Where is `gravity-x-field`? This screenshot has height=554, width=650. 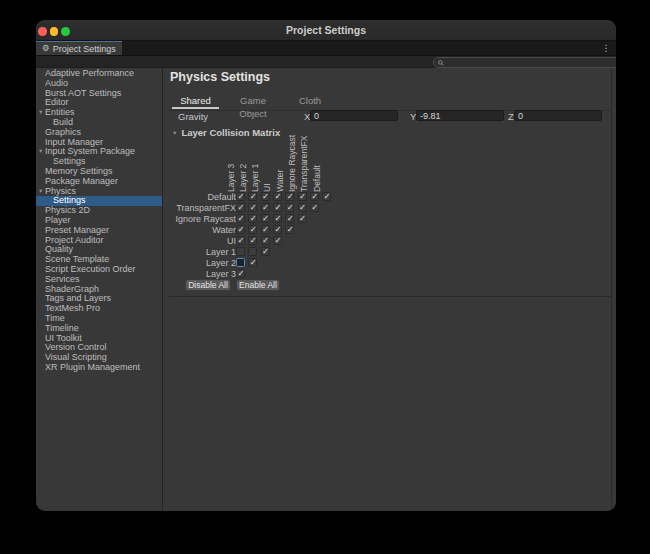
gravity-x-field is located at coordinates (354, 116).